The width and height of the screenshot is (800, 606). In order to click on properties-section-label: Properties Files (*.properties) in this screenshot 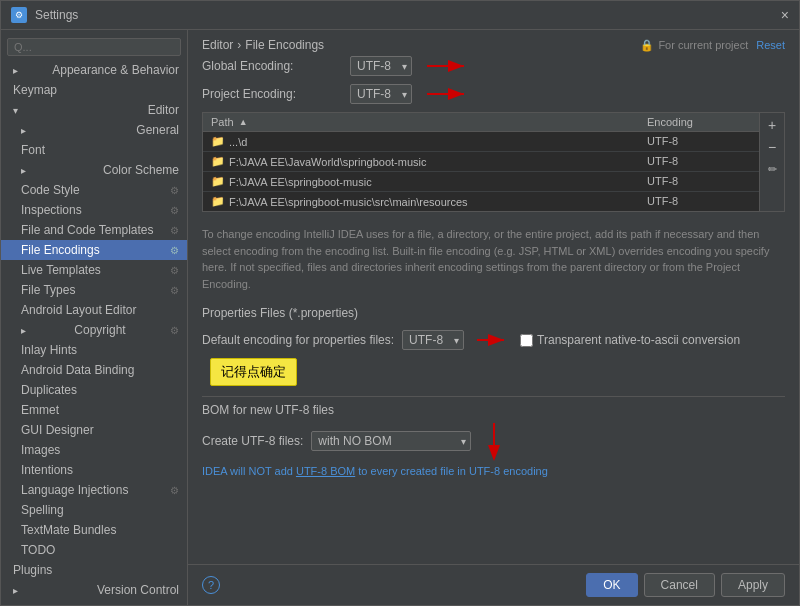, I will do `click(494, 313)`.